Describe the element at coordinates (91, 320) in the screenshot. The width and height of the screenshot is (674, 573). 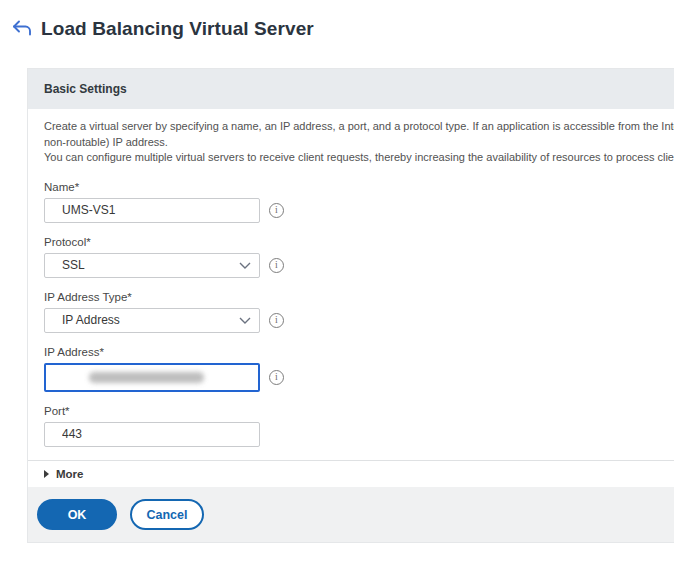
I see `ip-address-type-selected-value: IP Address` at that location.